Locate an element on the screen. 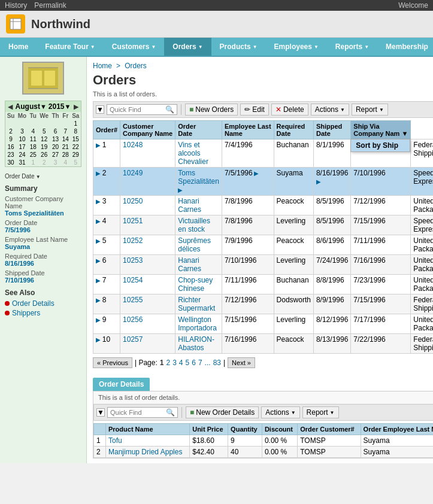  order-id-link: 10251 is located at coordinates (133, 221).